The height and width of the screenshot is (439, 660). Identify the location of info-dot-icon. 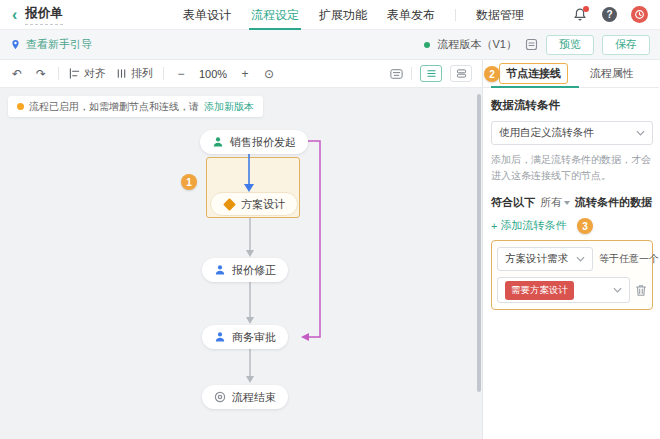
(20, 106).